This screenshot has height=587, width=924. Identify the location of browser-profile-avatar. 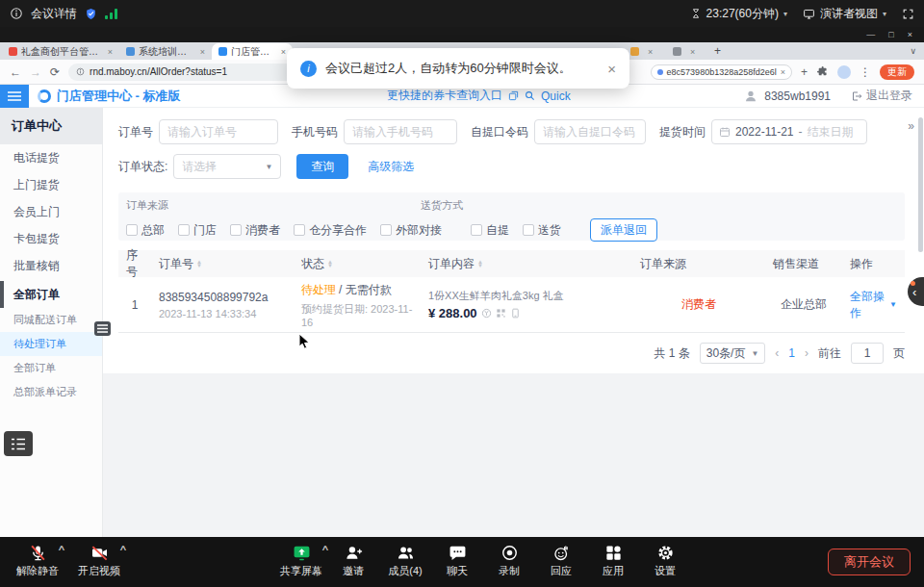
(844, 72).